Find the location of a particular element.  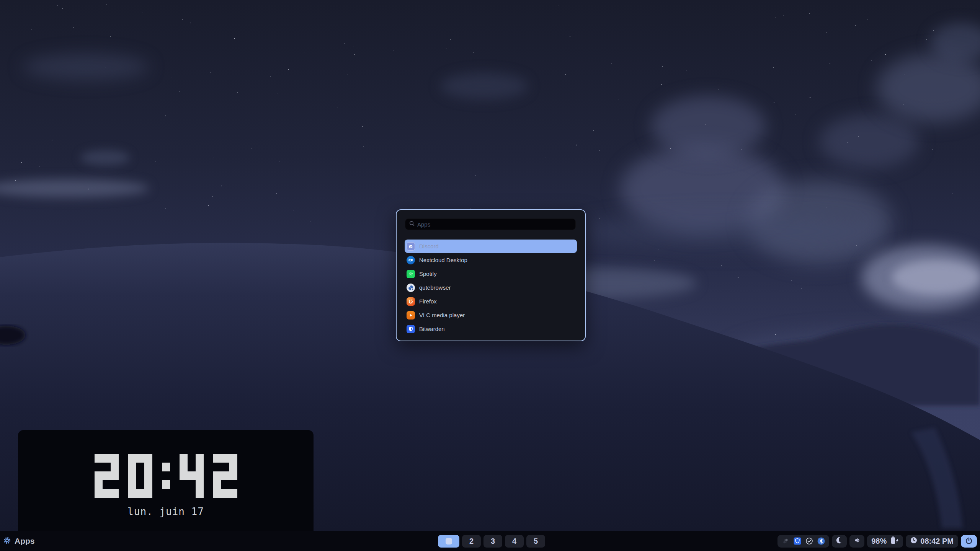

system-tray is located at coordinates (803, 541).